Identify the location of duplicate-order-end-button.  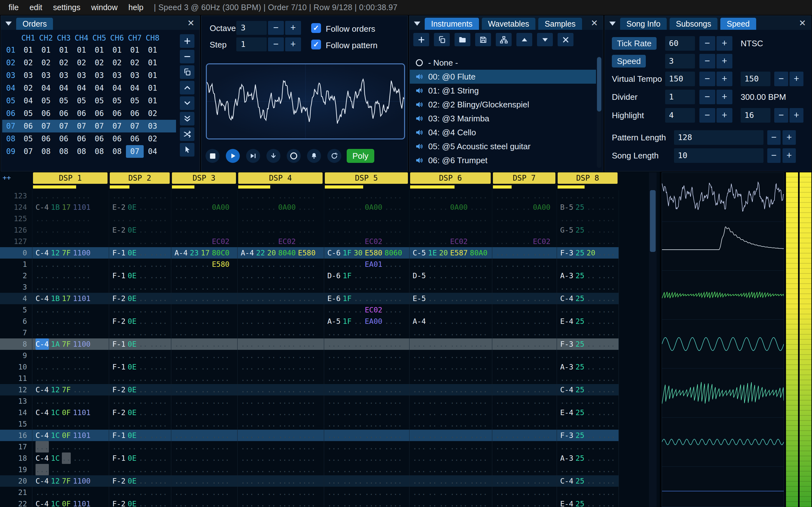
(187, 119).